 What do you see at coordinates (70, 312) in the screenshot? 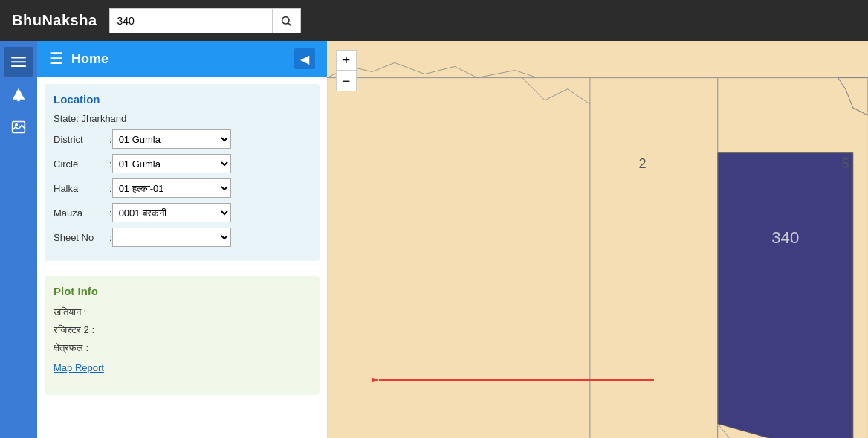
I see `khatiyan-label: खतियान :` at bounding box center [70, 312].